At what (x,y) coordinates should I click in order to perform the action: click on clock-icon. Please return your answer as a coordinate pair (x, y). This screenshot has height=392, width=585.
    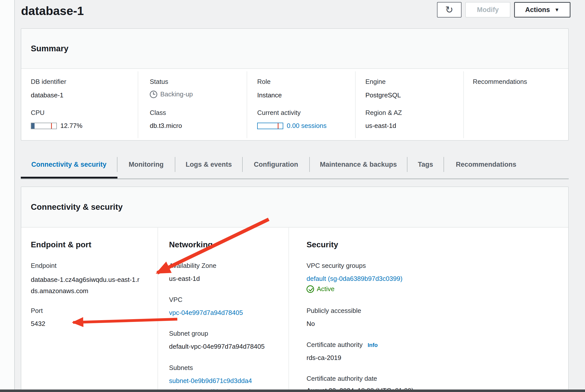
    Looking at the image, I should click on (154, 94).